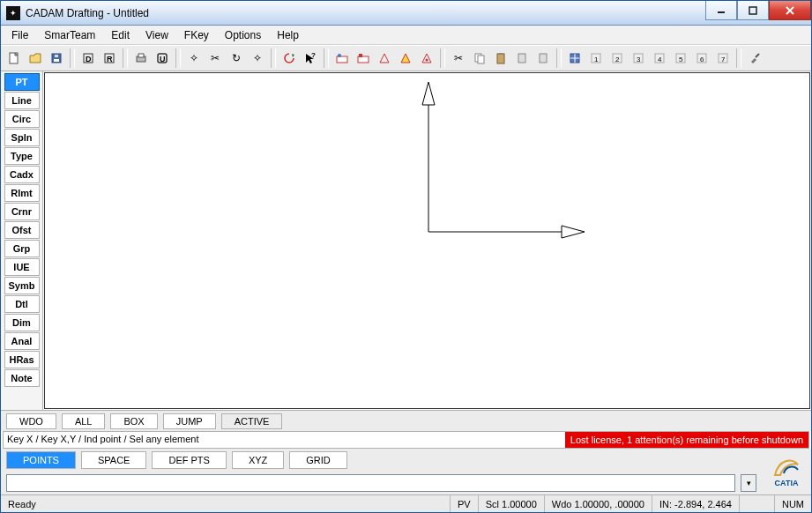 This screenshot has width=812, height=513. I want to click on tool-d2-icon: R, so click(109, 58).